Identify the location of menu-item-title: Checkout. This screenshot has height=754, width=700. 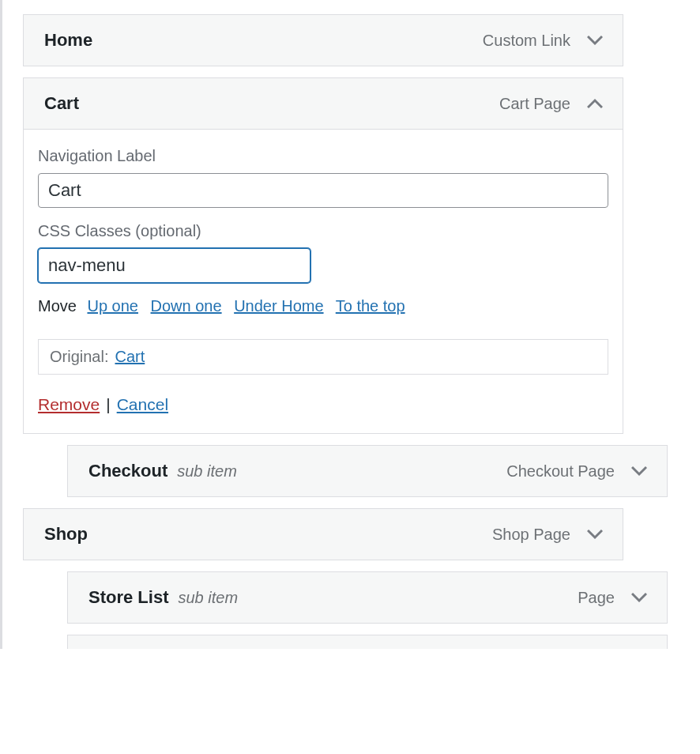
(128, 471).